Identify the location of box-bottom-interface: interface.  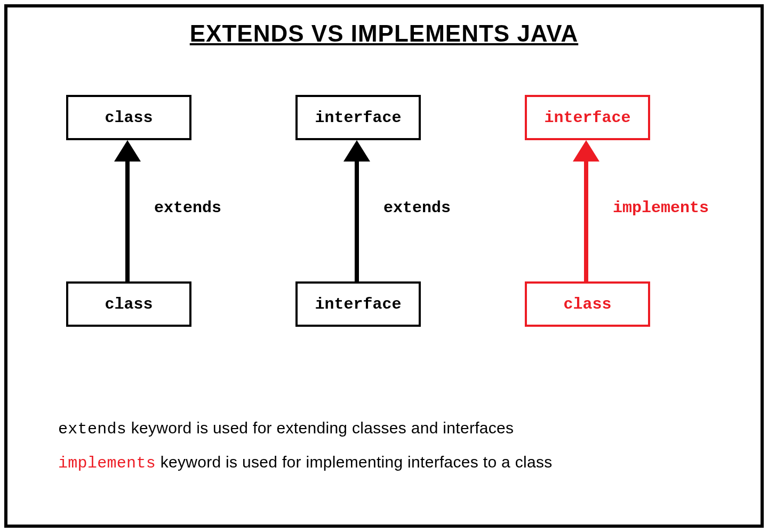
(358, 304).